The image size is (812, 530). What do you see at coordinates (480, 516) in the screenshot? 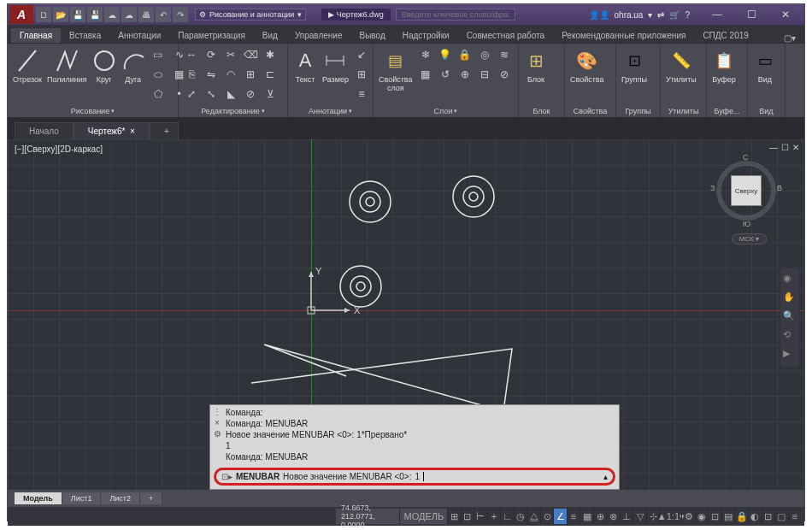
I see `infer-icon: ⊢` at bounding box center [480, 516].